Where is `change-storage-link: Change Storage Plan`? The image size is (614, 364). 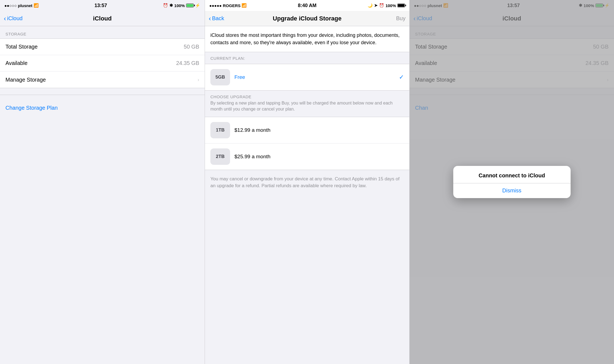
change-storage-link: Change Storage Plan is located at coordinates (32, 108).